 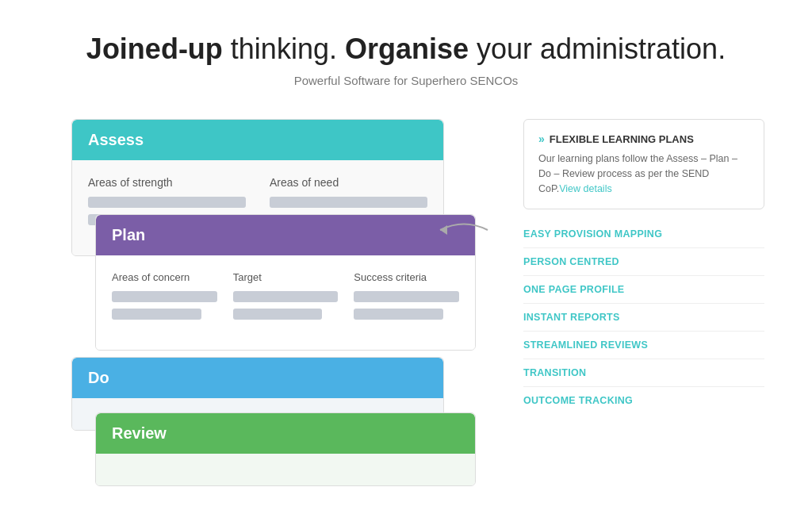 I want to click on assess-strength-label: Areas of strength, so click(x=167, y=182).